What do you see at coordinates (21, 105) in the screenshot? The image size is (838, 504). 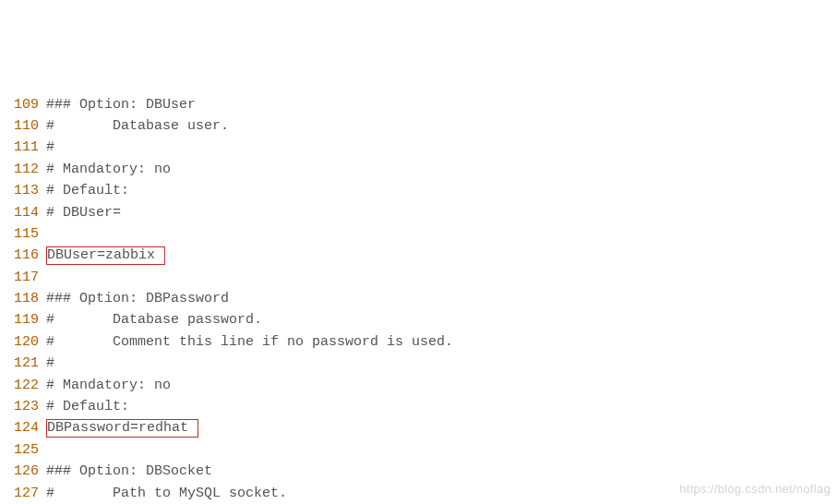 I see `line-number: 109` at bounding box center [21, 105].